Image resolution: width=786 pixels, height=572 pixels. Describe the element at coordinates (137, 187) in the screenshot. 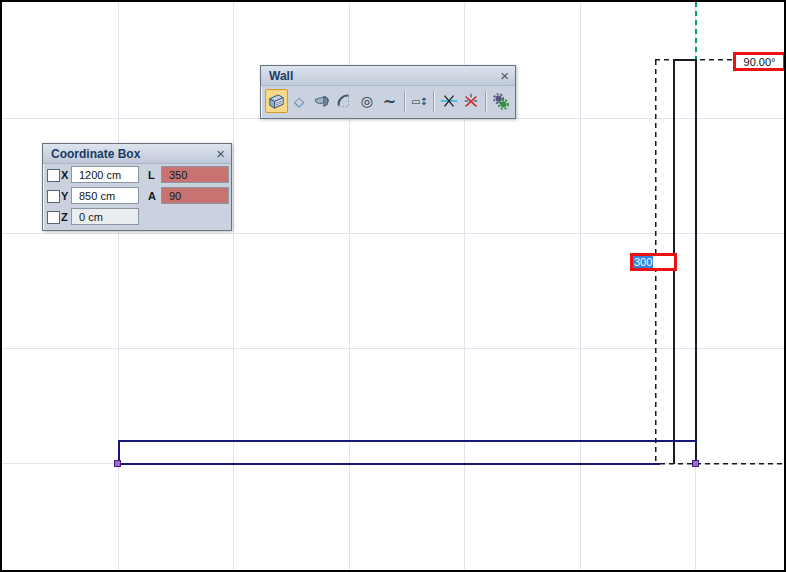

I see `coordinate-box: Coordinate Box × X L Y A Z` at that location.